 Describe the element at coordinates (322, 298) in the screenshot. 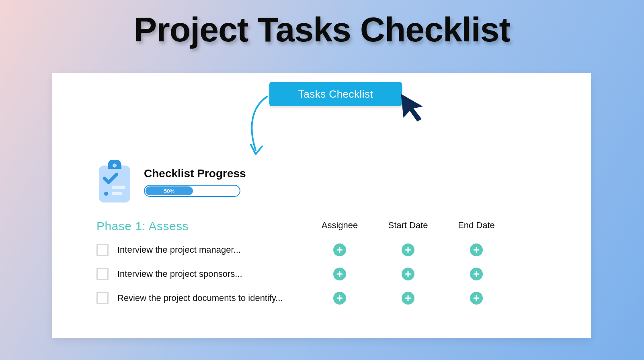

I see `table-row: Review the project documents to identify…` at that location.